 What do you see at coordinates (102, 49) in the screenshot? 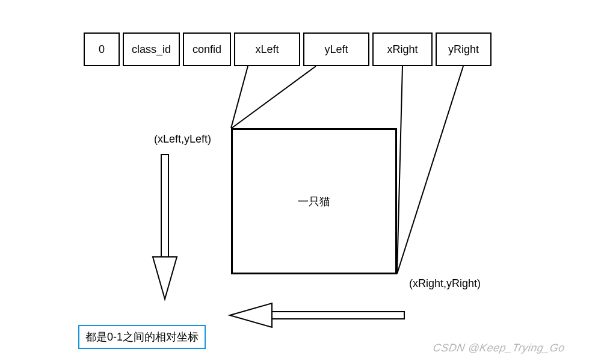
I see `cell-text: 0` at bounding box center [102, 49].